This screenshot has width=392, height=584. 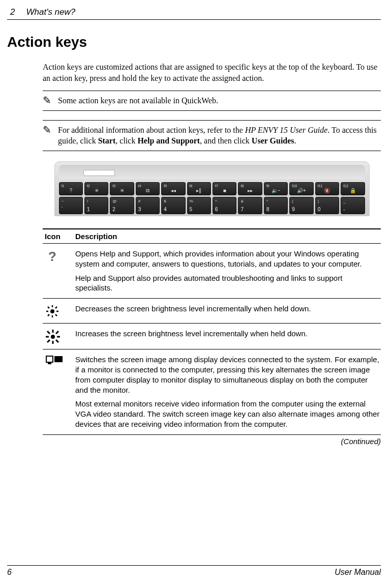 What do you see at coordinates (327, 206) in the screenshot?
I see `number-key: )0` at bounding box center [327, 206].